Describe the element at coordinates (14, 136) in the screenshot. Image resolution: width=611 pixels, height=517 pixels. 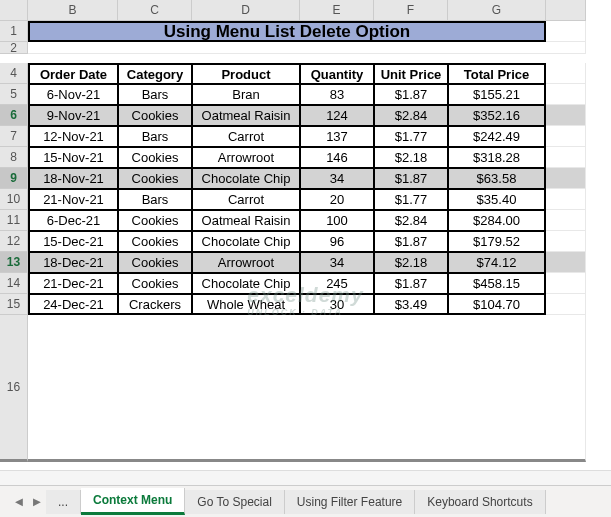
I see `row-header: 7` at that location.